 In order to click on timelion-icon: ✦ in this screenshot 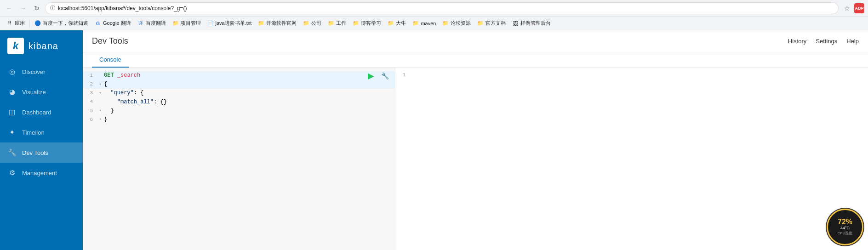, I will do `click(12, 132)`.